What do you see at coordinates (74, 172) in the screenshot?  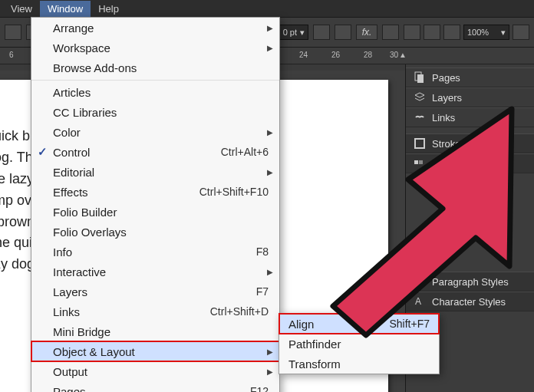 I see `menu-item-label: Editorial` at bounding box center [74, 172].